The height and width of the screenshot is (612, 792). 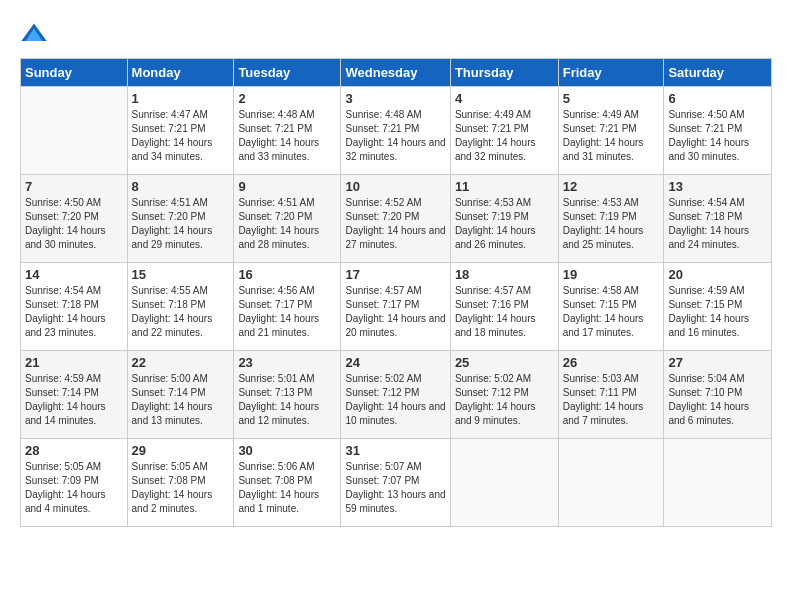 I want to click on day-cell: 30 Sunrise: 5:06 AMSunset: 7:08 PMDaylig…, so click(x=288, y=483).